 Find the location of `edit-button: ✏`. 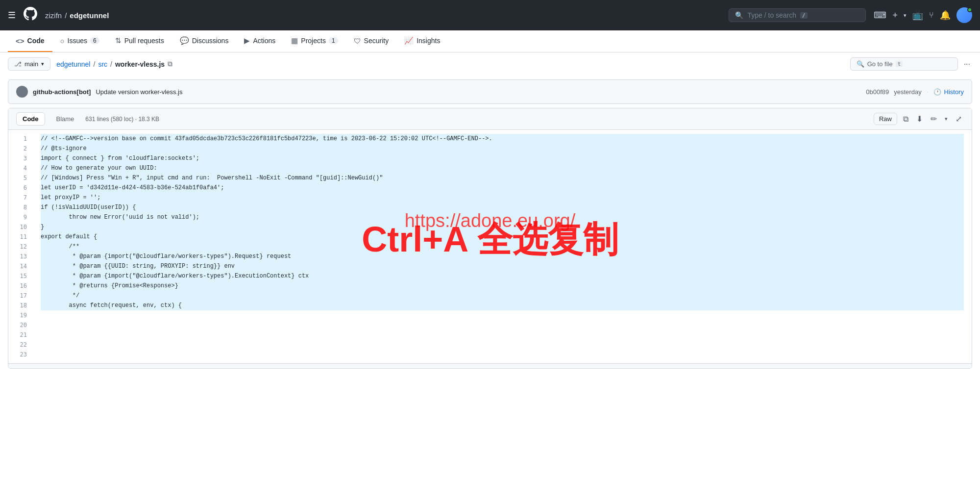

edit-button: ✏ is located at coordinates (934, 119).